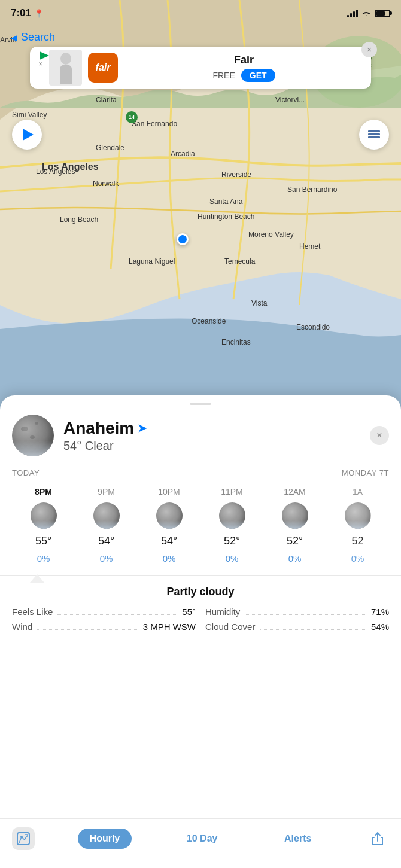  What do you see at coordinates (66, 68) in the screenshot?
I see `ad-person-image` at bounding box center [66, 68].